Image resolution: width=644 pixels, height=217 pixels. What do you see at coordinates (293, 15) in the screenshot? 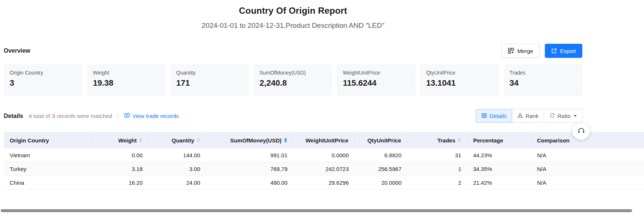
I see `report-header: Country Of Origin Report 2024-01-01 to 2…` at bounding box center [293, 15].